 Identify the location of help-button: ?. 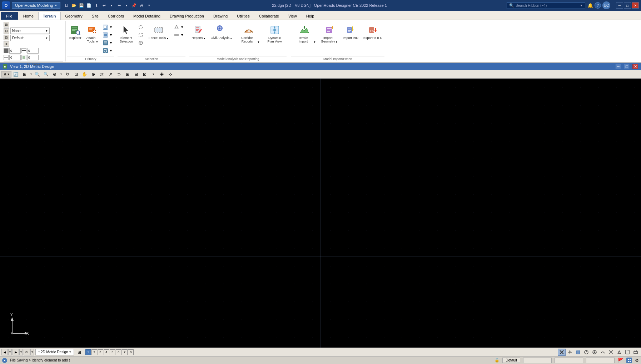
(598, 5).